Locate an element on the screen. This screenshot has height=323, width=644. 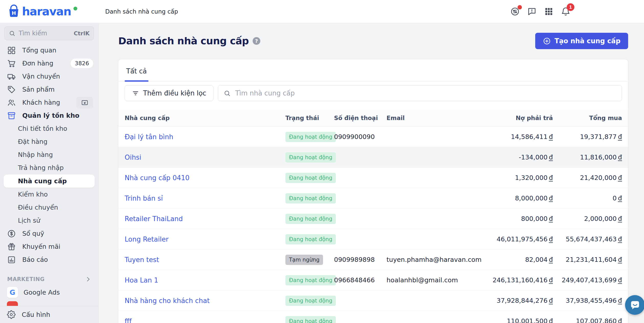
column-header: Trạng thái is located at coordinates (310, 118).